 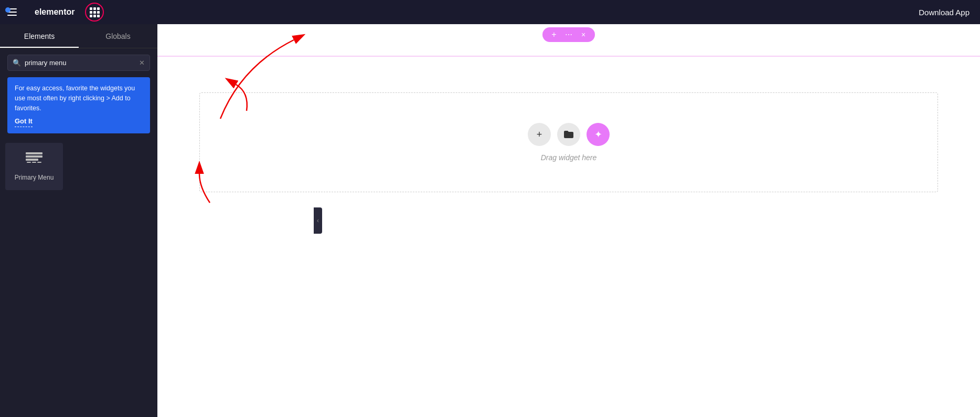 What do you see at coordinates (79, 36) in the screenshot?
I see `sidebar-tabs: Elements Globals` at bounding box center [79, 36].